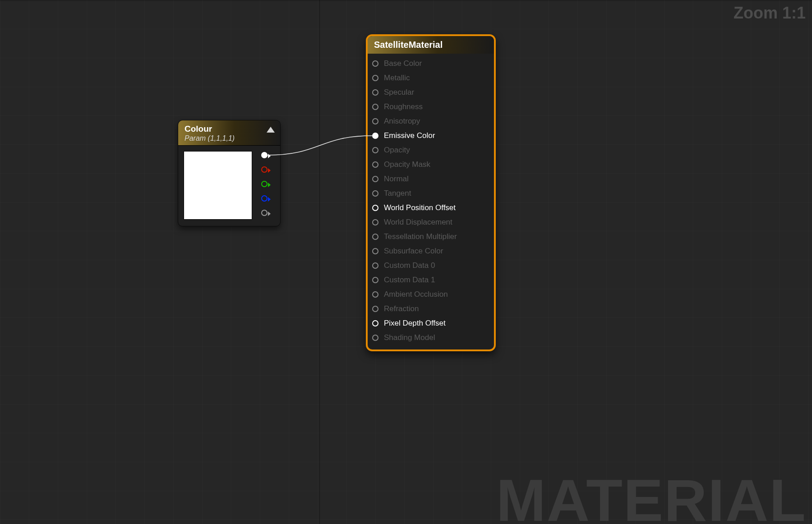 This screenshot has width=812, height=524. I want to click on material-input-label: Refraction, so click(401, 309).